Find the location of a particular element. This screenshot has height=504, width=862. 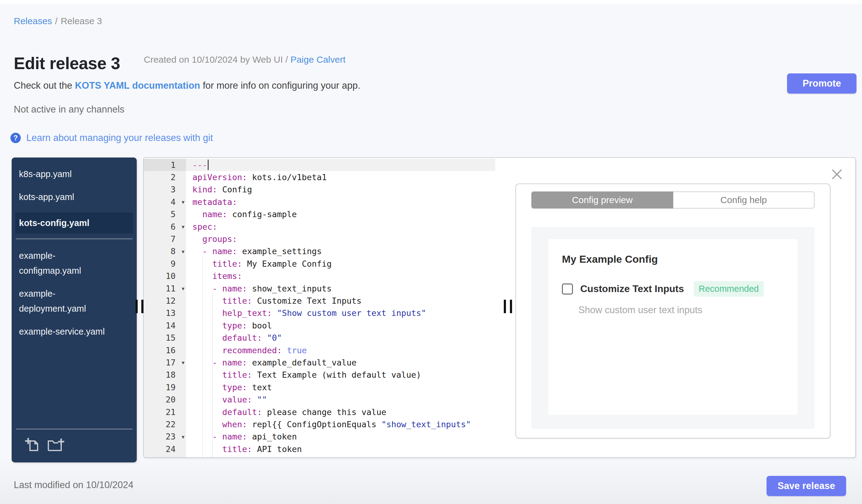

code-line-content: title: My Example Config is located at coordinates (341, 264).